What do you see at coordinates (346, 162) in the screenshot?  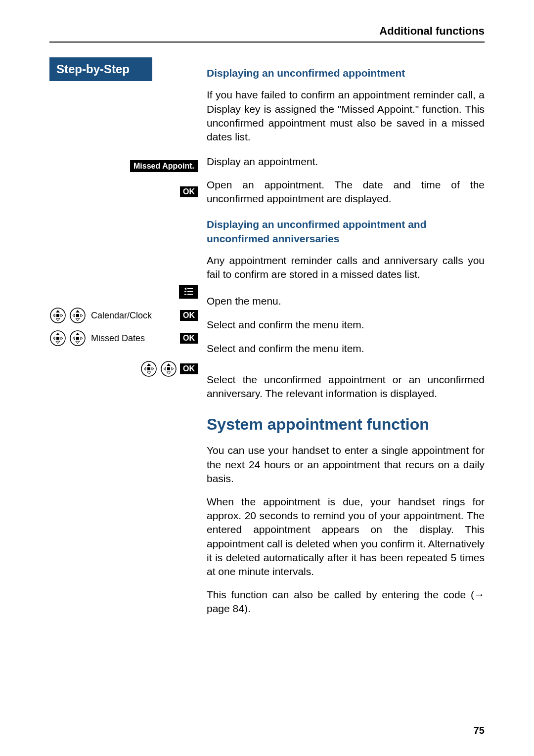 I see `step-display-appointment: Display an appointment.` at bounding box center [346, 162].